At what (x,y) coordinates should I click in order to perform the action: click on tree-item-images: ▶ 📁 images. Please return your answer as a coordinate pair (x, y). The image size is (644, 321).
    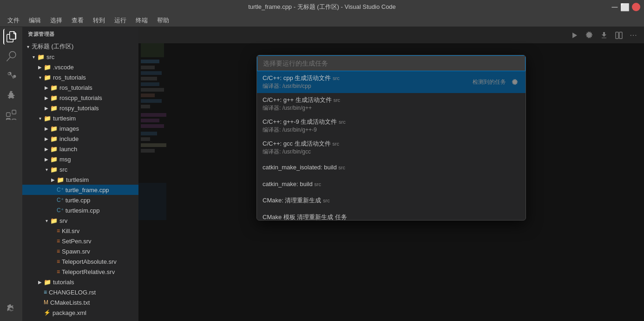
    Looking at the image, I should click on (80, 128).